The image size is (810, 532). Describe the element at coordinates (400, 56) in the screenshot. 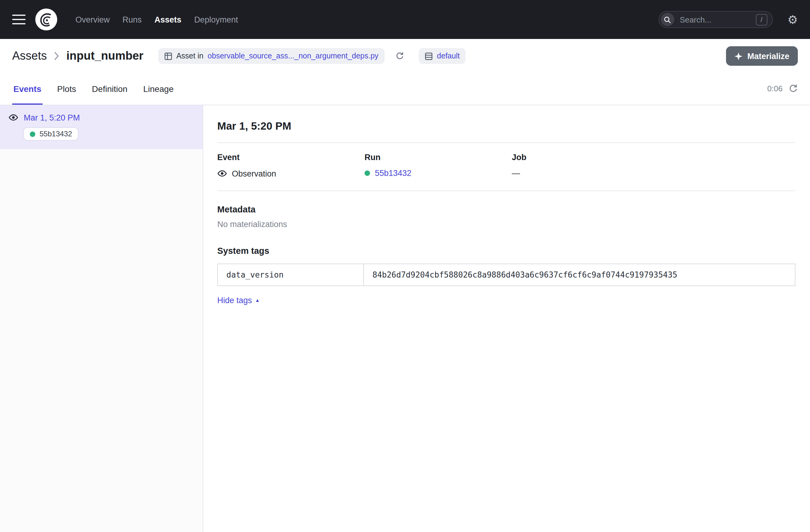

I see `reload-location-icon` at that location.